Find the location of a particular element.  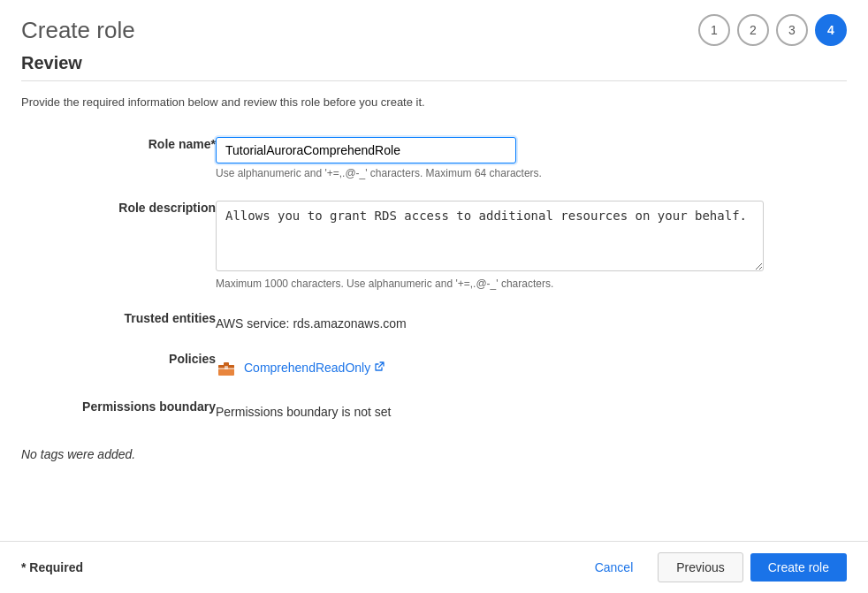

permissions-boundary-value: Permissions boundary is not set is located at coordinates (531, 409).